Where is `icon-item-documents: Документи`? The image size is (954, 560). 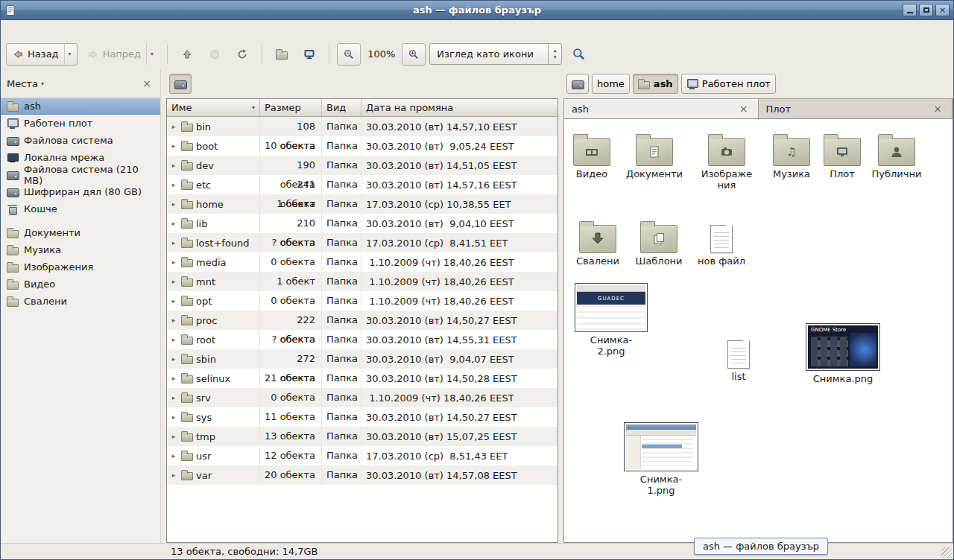 icon-item-documents: Документи is located at coordinates (654, 156).